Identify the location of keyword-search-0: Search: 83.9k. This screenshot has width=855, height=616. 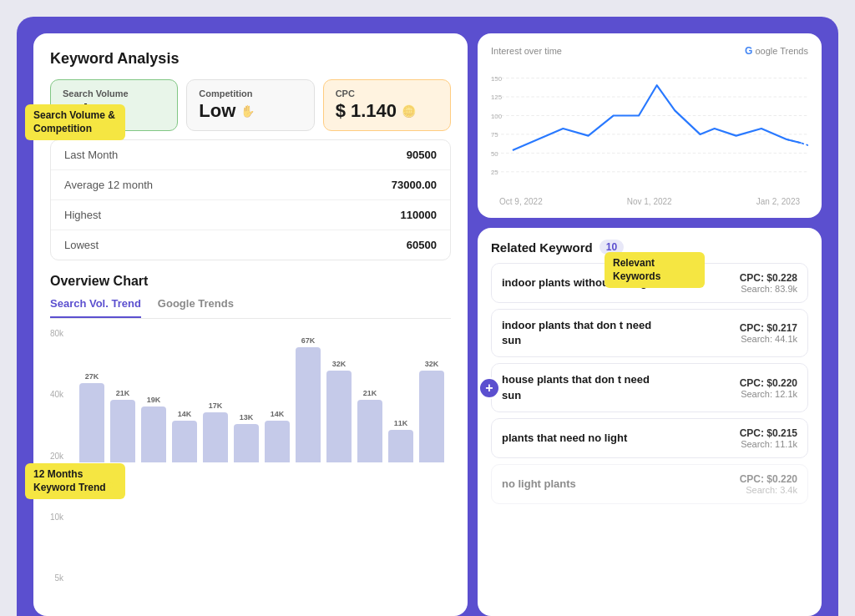
(768, 289).